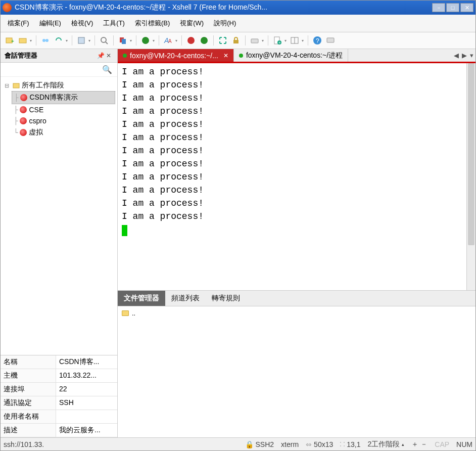 The width and height of the screenshot is (476, 451). Describe the element at coordinates (24, 444) in the screenshot. I see `status-address: ssh://101.33.` at that location.